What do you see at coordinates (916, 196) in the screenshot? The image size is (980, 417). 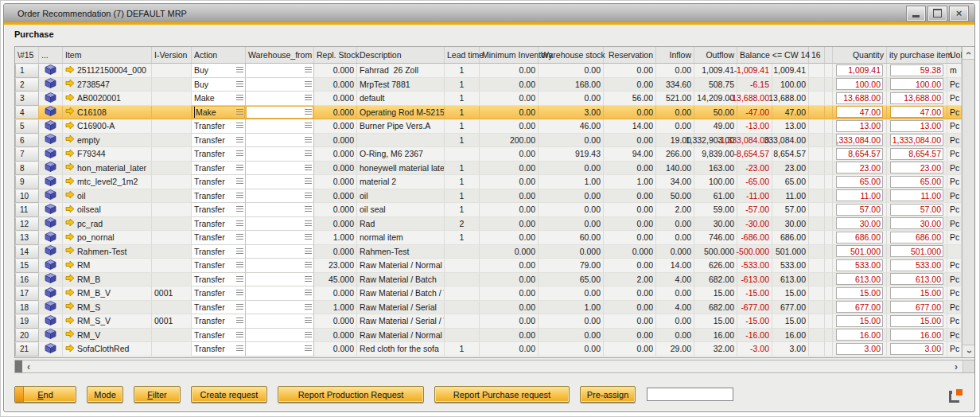 I see `qty-purchase-item-input: 11.00` at bounding box center [916, 196].